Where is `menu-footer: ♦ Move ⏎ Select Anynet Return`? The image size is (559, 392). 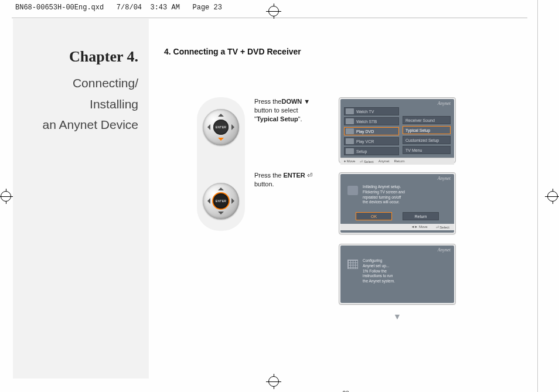 menu-footer: ♦ Move ⏎ Select Anynet Return is located at coordinates (397, 161).